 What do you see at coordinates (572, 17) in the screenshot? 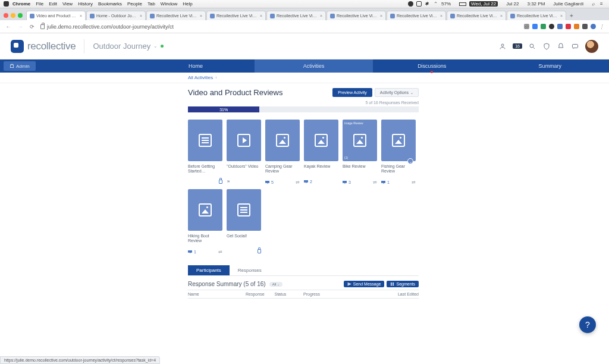
I see `new-tab-button: +` at bounding box center [572, 17].